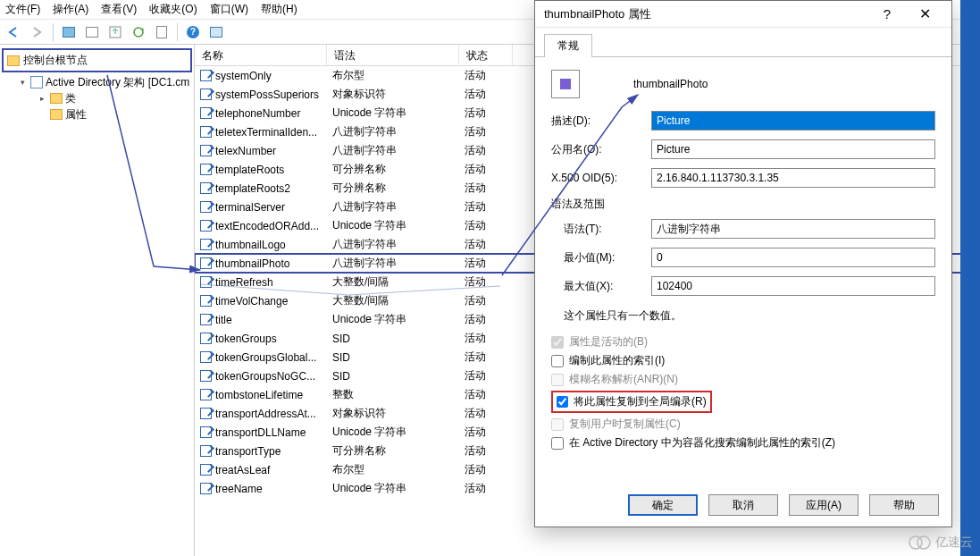 Image resolution: width=980 pixels, height=556 pixels. Describe the element at coordinates (793, 257) in the screenshot. I see `min-input` at that location.